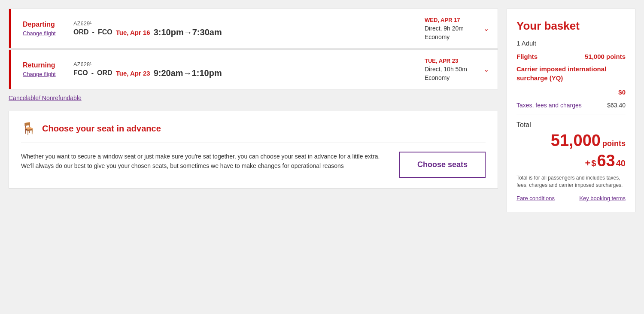 This screenshot has width=644, height=314. Describe the element at coordinates (133, 33) in the screenshot. I see `departing-date: Tue, Apr 16` at that location.